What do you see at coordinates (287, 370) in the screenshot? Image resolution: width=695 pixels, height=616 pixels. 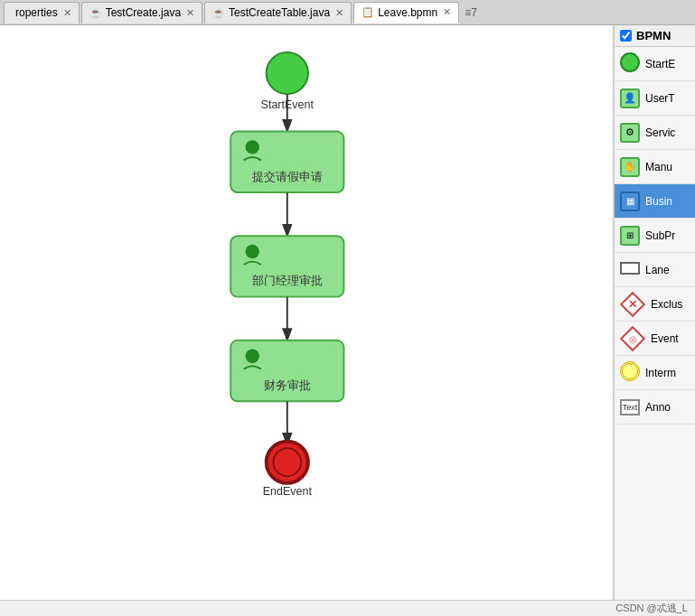 I see `task3-shape` at bounding box center [287, 370].